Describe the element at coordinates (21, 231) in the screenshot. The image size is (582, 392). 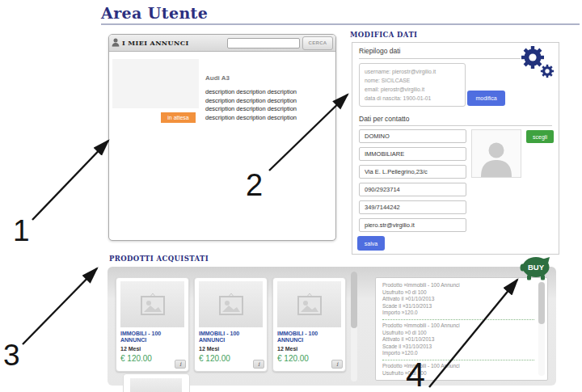
I see `annotation-number-1: 1` at that location.